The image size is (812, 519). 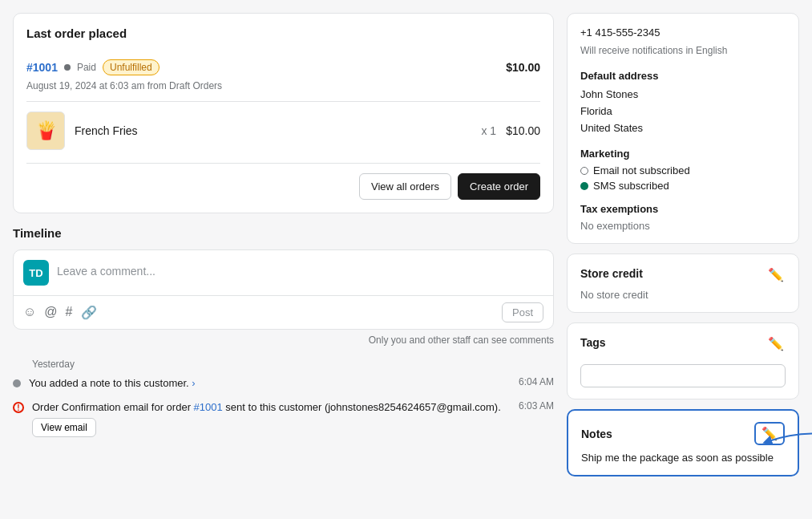 What do you see at coordinates (683, 51) in the screenshot?
I see `notification-language: Will receive notifications in English` at bounding box center [683, 51].